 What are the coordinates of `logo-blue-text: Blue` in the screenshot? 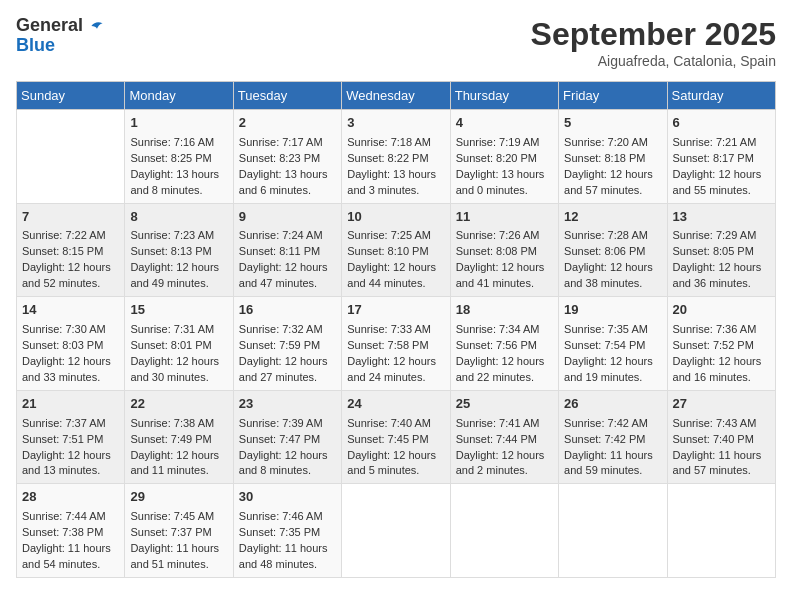 It's located at (60, 46).